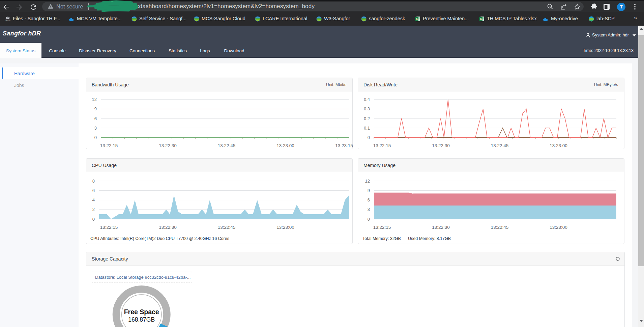 This screenshot has width=644, height=327. Describe the element at coordinates (94, 200) in the screenshot. I see `svg-text: 4` at that location.